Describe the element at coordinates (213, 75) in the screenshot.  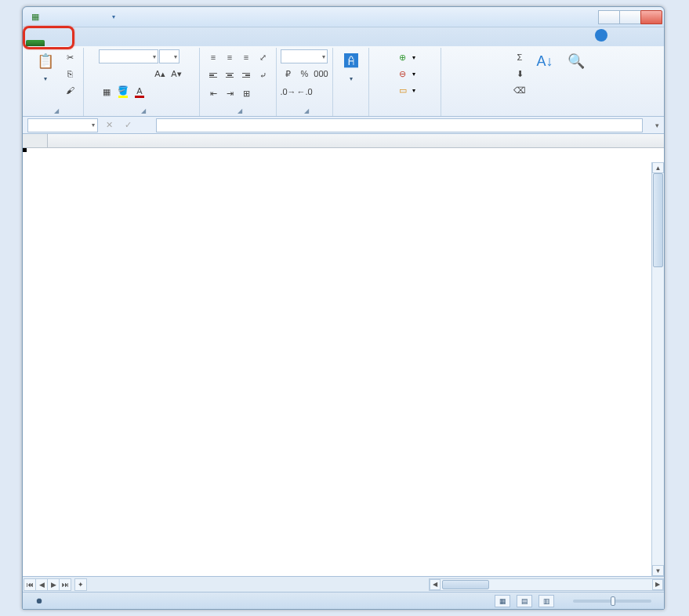
I see `align-left-icon` at that location.